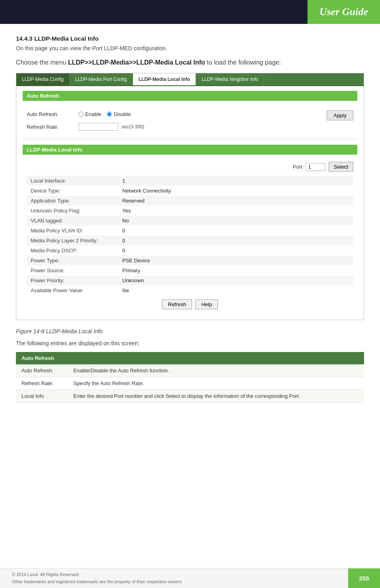 This screenshot has height=588, width=380. What do you see at coordinates (72, 270) in the screenshot?
I see `row-label: Power Source:` at bounding box center [72, 270].